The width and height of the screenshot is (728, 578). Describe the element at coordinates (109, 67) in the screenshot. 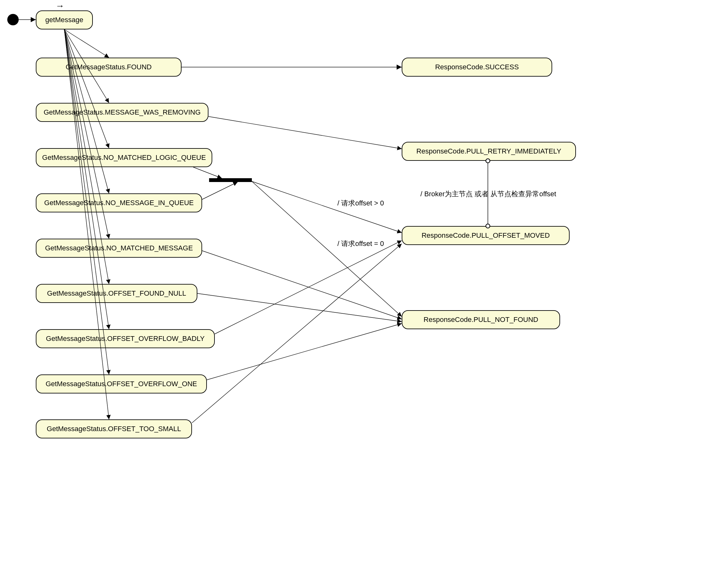

I see `node-found: GetMessageStatus.FOUND` at that location.